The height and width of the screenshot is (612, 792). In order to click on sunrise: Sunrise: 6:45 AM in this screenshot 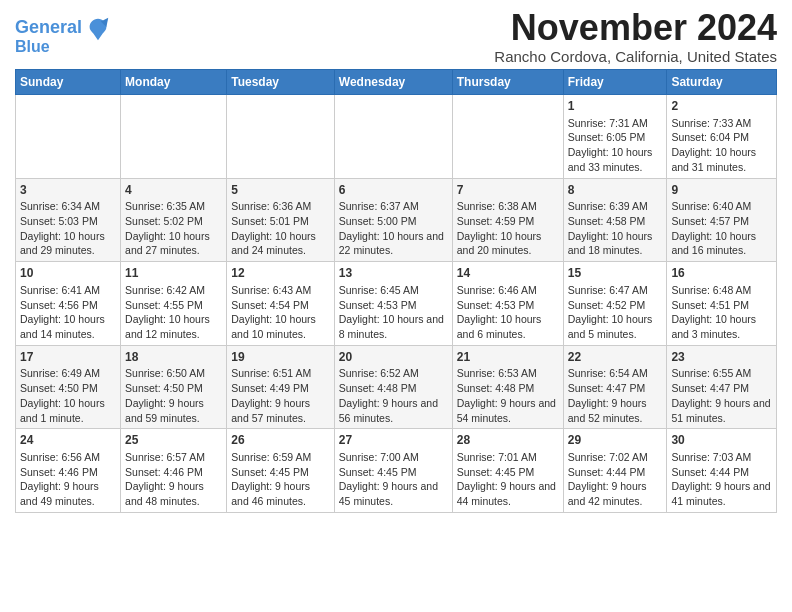, I will do `click(379, 290)`.